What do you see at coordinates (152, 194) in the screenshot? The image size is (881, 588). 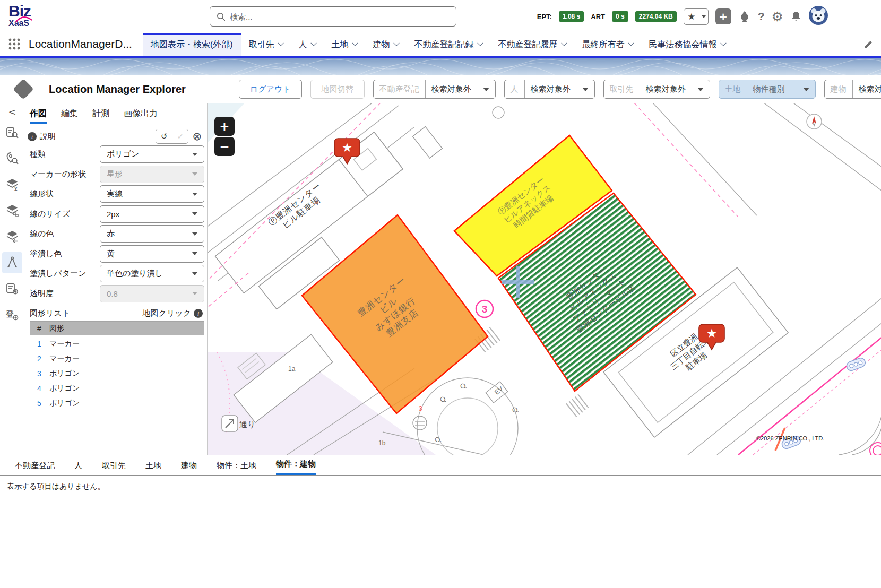 I see `line-style-select: 実線` at bounding box center [152, 194].